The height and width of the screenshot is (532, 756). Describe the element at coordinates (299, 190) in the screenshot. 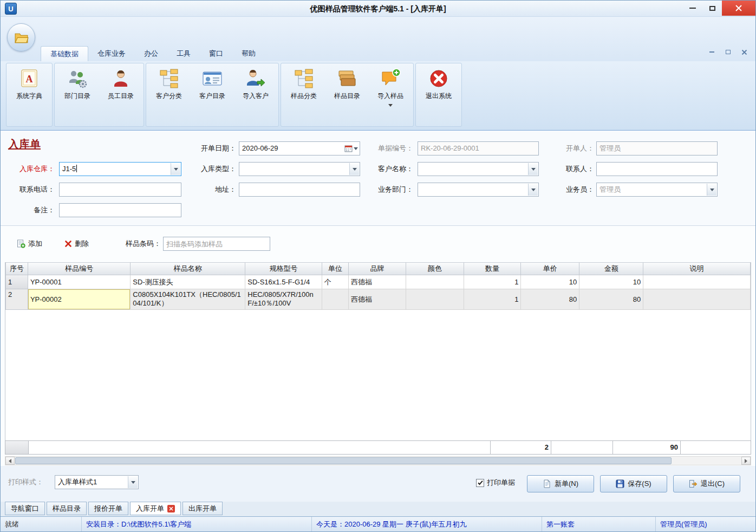

I see `address-field` at that location.